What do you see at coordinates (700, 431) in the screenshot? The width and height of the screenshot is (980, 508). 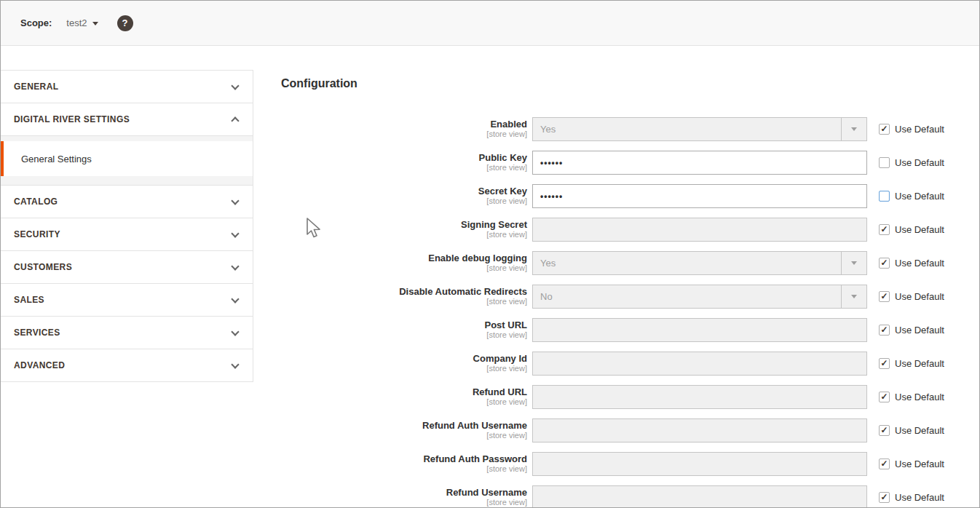 I see `input-refund-auth-username` at bounding box center [700, 431].